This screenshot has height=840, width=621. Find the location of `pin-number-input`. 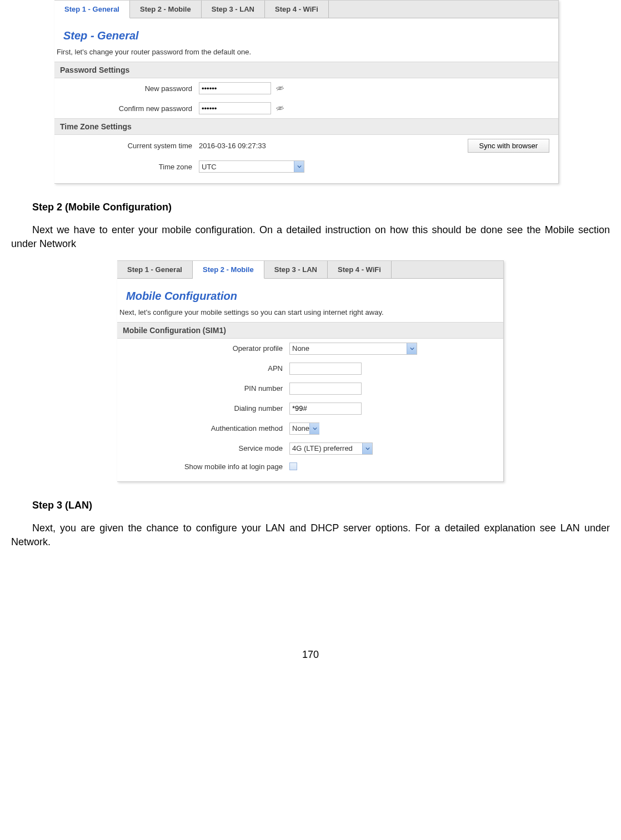

pin-number-input is located at coordinates (325, 389).